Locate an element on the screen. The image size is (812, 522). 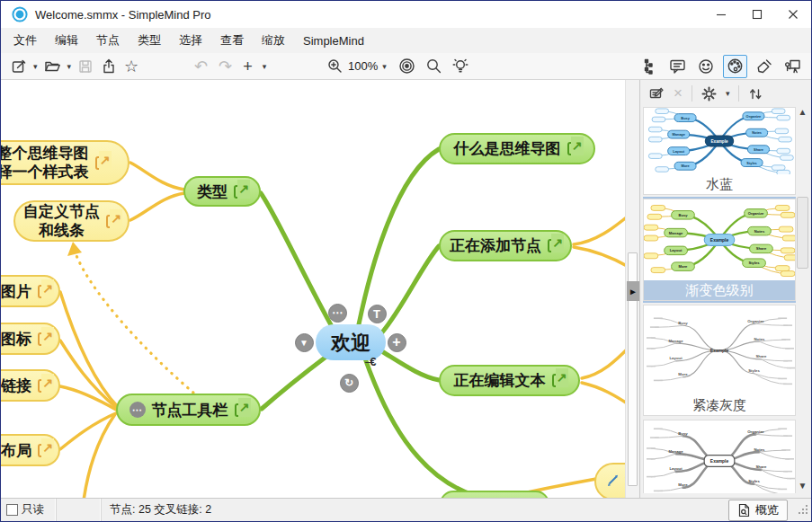
map-node-link: 链接 is located at coordinates (31, 385).